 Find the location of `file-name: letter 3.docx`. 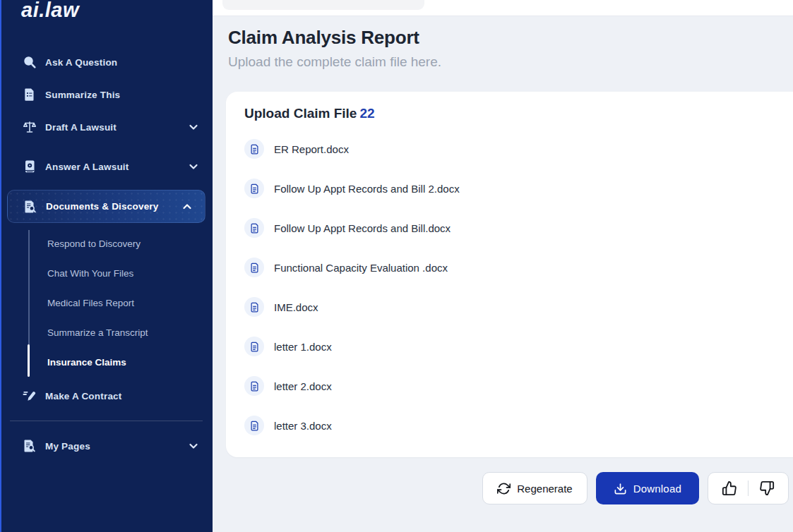

file-name: letter 3.docx is located at coordinates (303, 426).